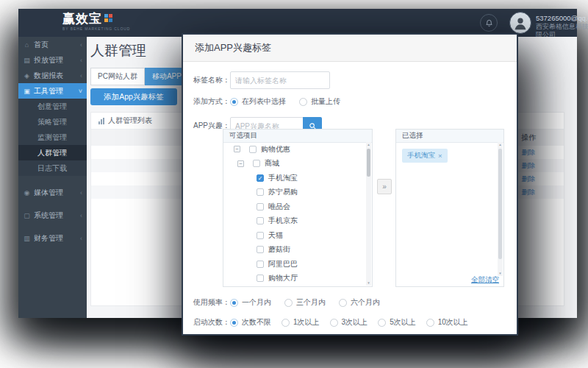 The height and width of the screenshot is (368, 588). I want to click on user-avatar, so click(520, 23).